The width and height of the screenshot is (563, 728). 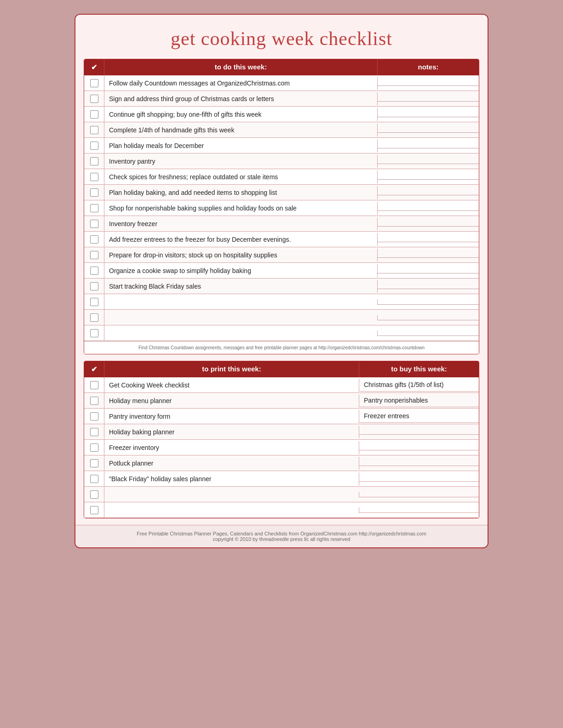 What do you see at coordinates (94, 67) in the screenshot?
I see `top-check-header: ✔` at bounding box center [94, 67].